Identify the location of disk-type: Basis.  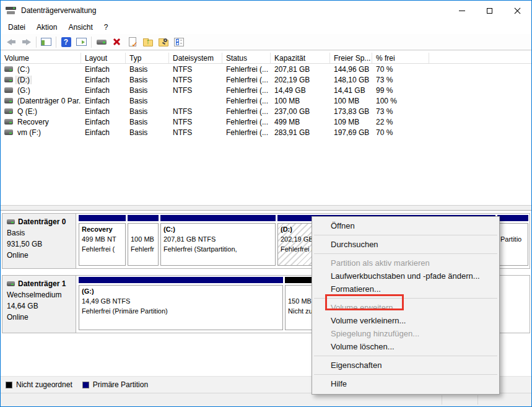
(39, 233).